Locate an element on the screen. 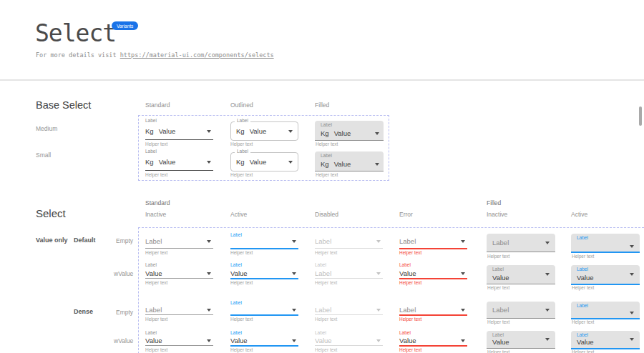 This screenshot has height=353, width=644. row-label-dense: Dense is located at coordinates (83, 312).